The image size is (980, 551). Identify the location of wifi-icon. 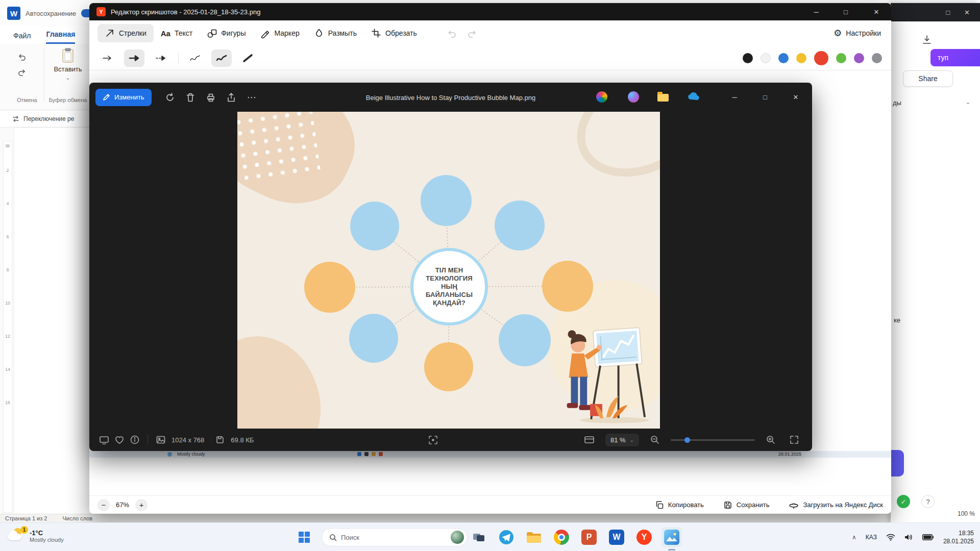
(891, 537).